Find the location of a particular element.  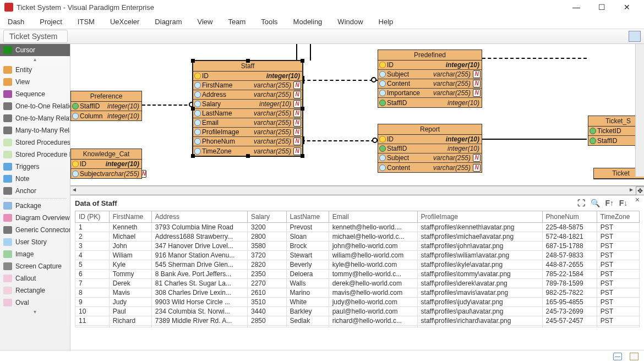

minimize-button: — is located at coordinates (576, 7).